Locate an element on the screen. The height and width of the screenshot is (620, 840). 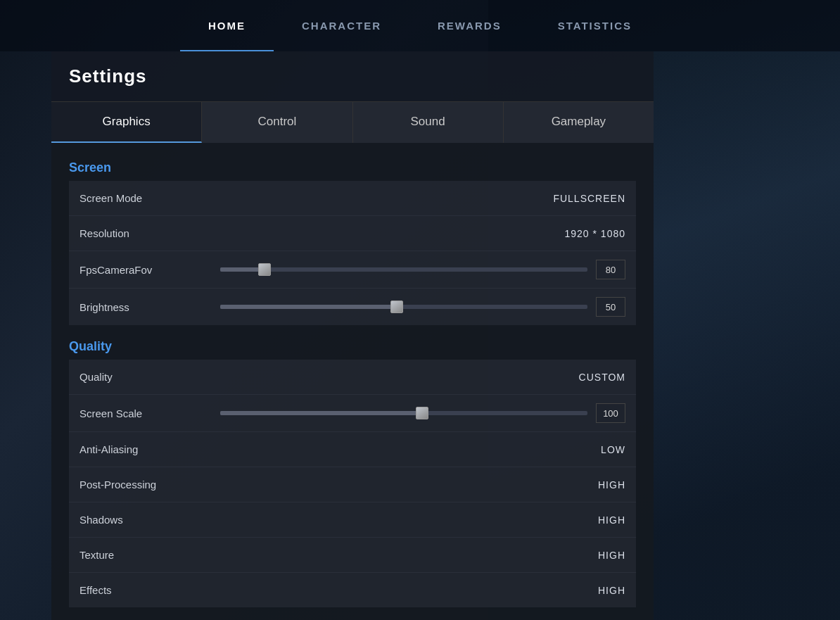
screen-scale-track is located at coordinates (404, 413).